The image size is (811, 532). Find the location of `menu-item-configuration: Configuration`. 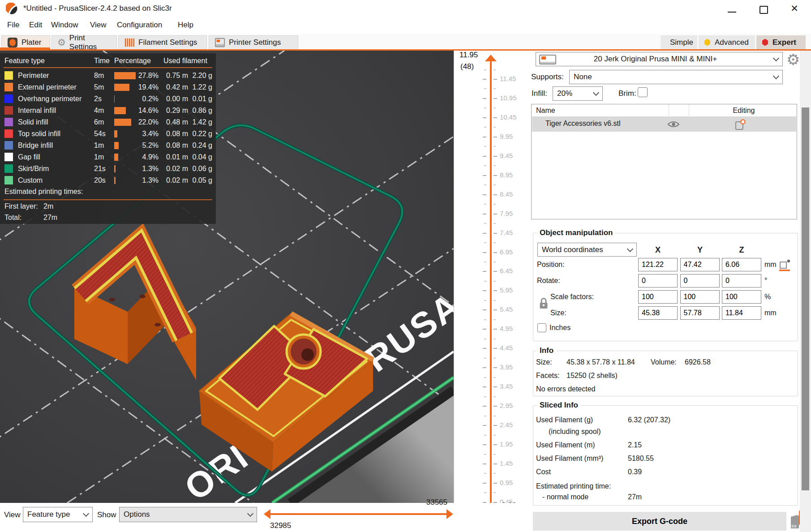

menu-item-configuration: Configuration is located at coordinates (140, 25).